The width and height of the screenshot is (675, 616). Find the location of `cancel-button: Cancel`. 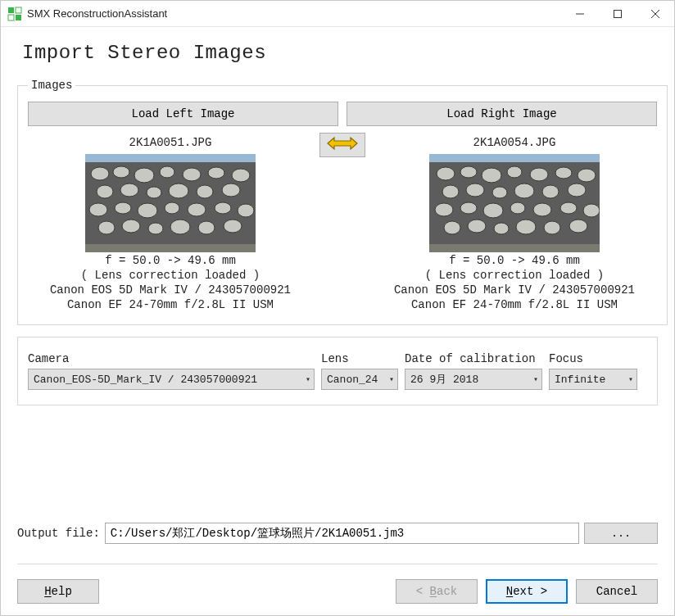

cancel-button: Cancel is located at coordinates (617, 591).